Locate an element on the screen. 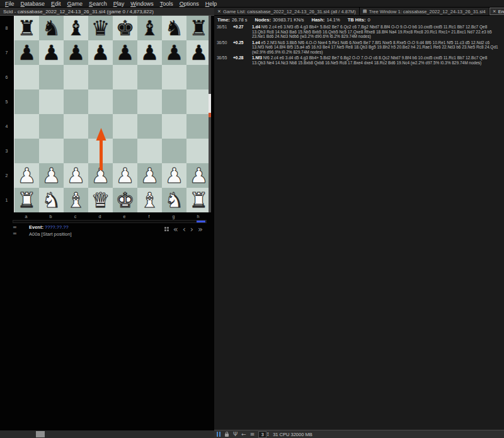 This screenshot has height=438, width=504. square-h7: ♟ is located at coordinates (199, 53).